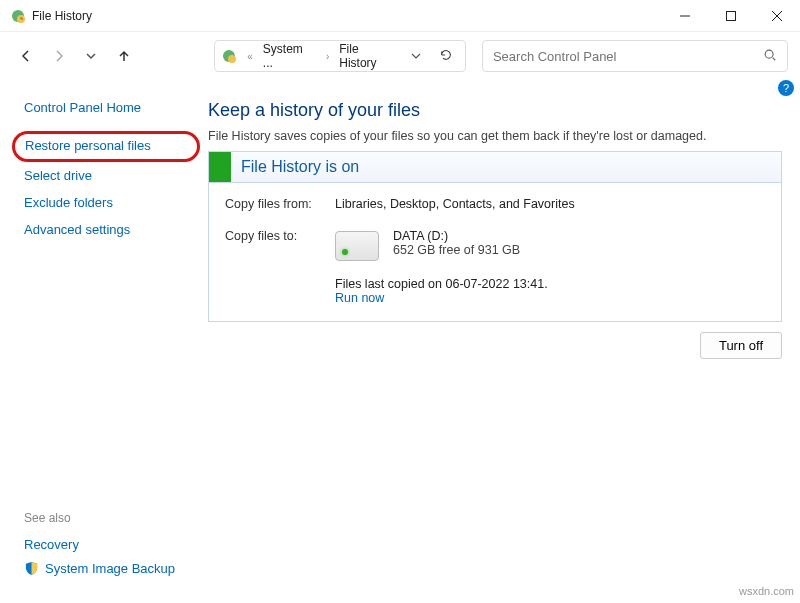  What do you see at coordinates (347, 16) in the screenshot?
I see `window-title: File History` at bounding box center [347, 16].